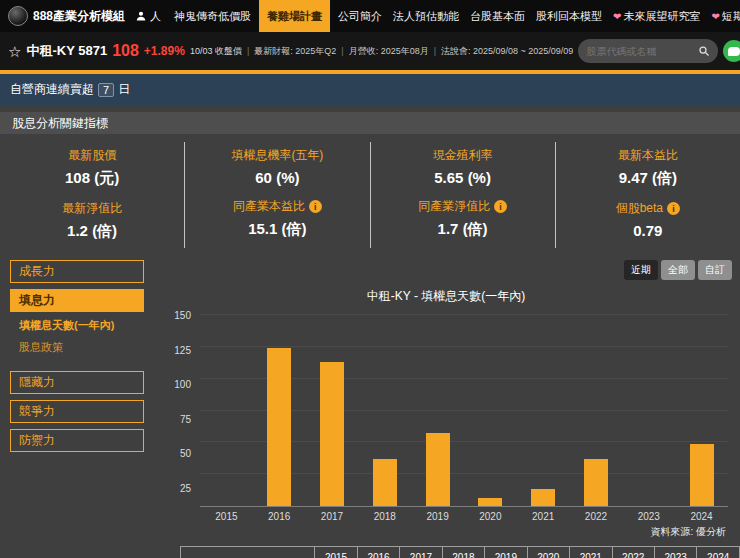 Image resolution: width=740 pixels, height=558 pixels. Describe the element at coordinates (370, 51) in the screenshot. I see `stock-info-bar: ☆ 中租-KY 5871 108 +1.89% 10/03 收盤價 |最新財報:…` at that location.